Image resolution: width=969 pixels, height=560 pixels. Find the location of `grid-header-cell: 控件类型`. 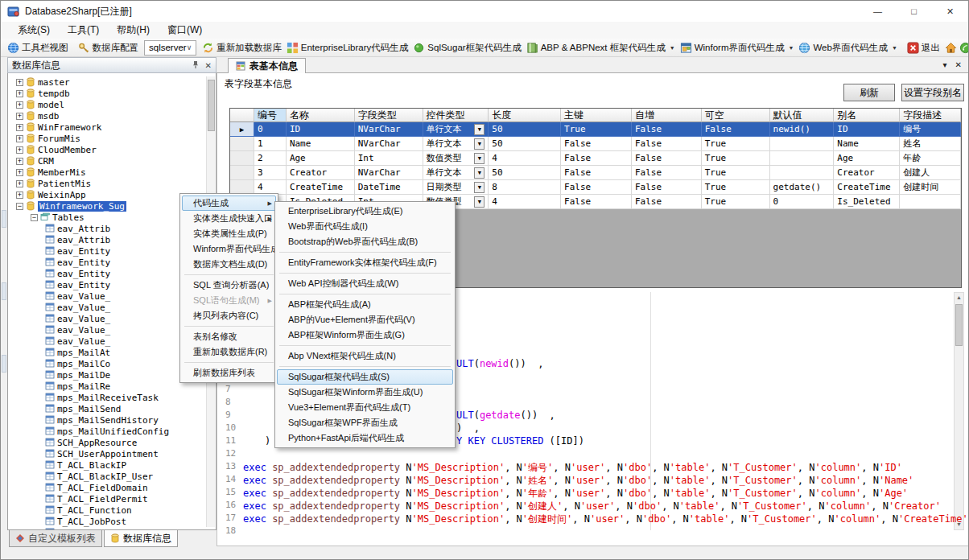

grid-header-cell: 控件类型 is located at coordinates (456, 116).